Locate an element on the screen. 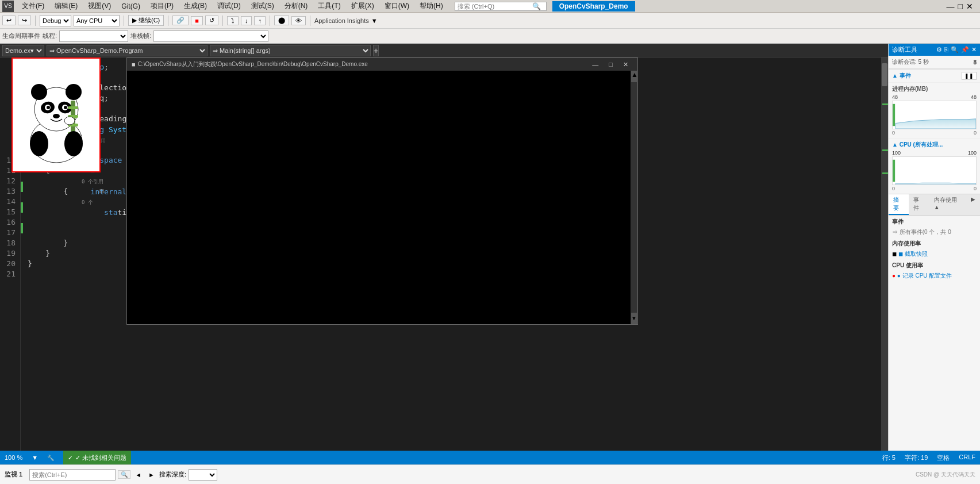 This screenshot has width=980, height=484. method-select: ⇒ Main(string[] args) is located at coordinates (290, 51).